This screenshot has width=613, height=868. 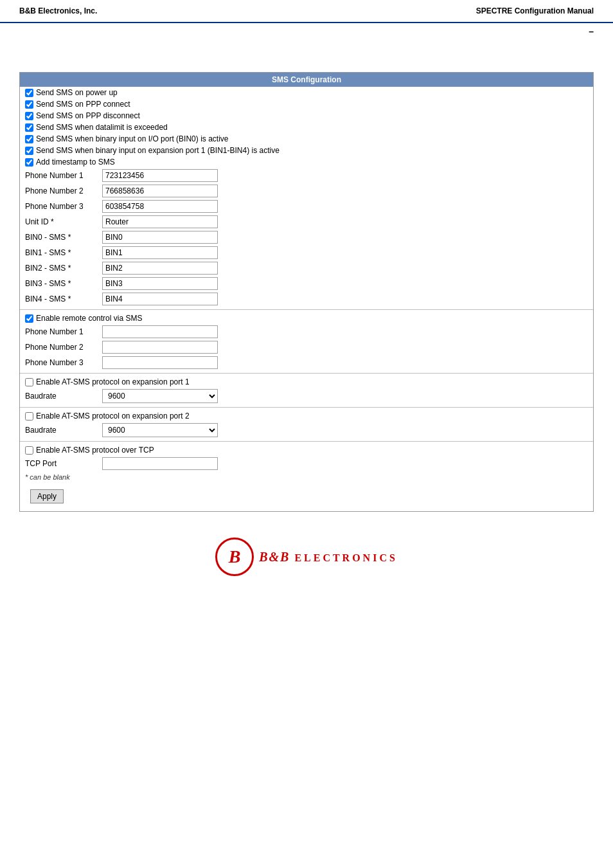 What do you see at coordinates (306, 550) in the screenshot?
I see `footer: B B&B ELECTRONICS` at bounding box center [306, 550].